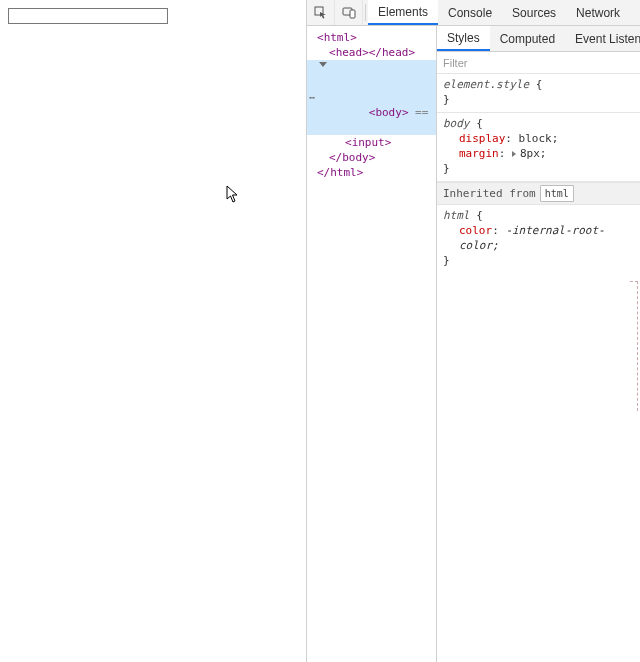 The image size is (640, 662). I want to click on inherited-from-bar: Inherited from html, so click(538, 194).